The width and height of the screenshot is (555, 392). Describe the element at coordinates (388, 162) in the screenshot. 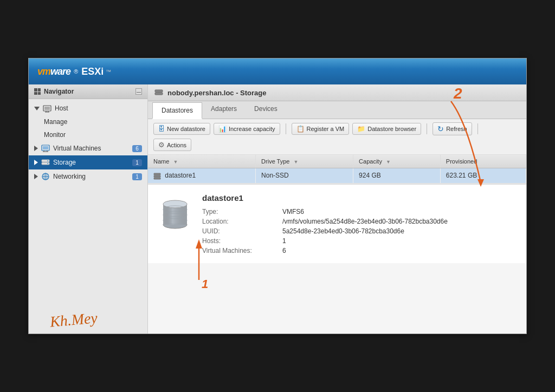

I see `sort-arrow-capacity: ▼` at that location.